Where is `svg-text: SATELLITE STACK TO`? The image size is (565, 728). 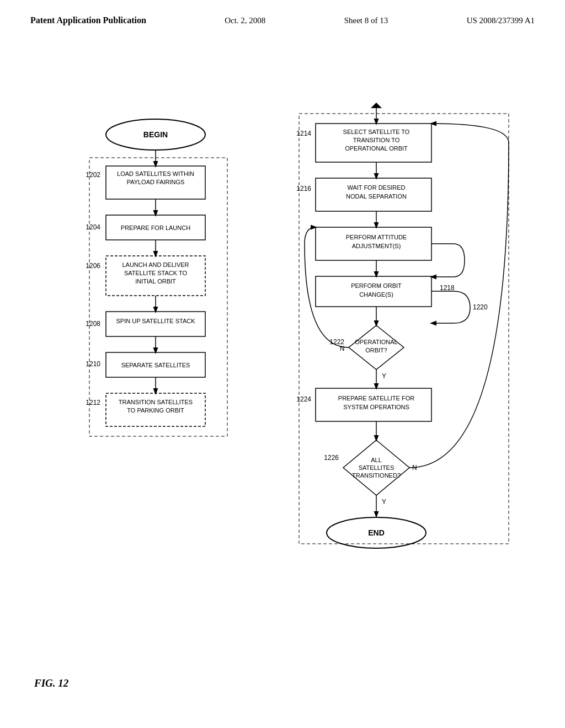 svg-text: SATELLITE STACK TO is located at coordinates (156, 273).